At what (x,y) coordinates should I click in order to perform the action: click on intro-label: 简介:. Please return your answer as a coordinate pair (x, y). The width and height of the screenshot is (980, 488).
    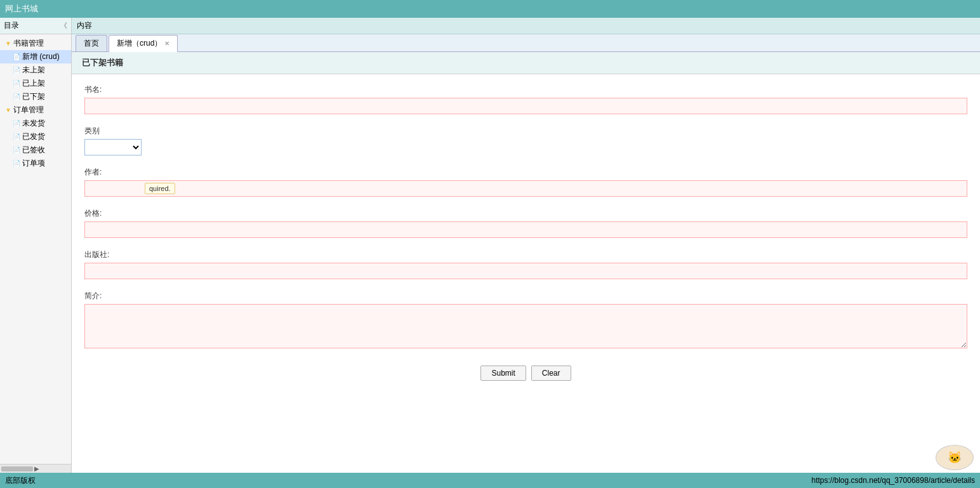
    Looking at the image, I should click on (526, 296).